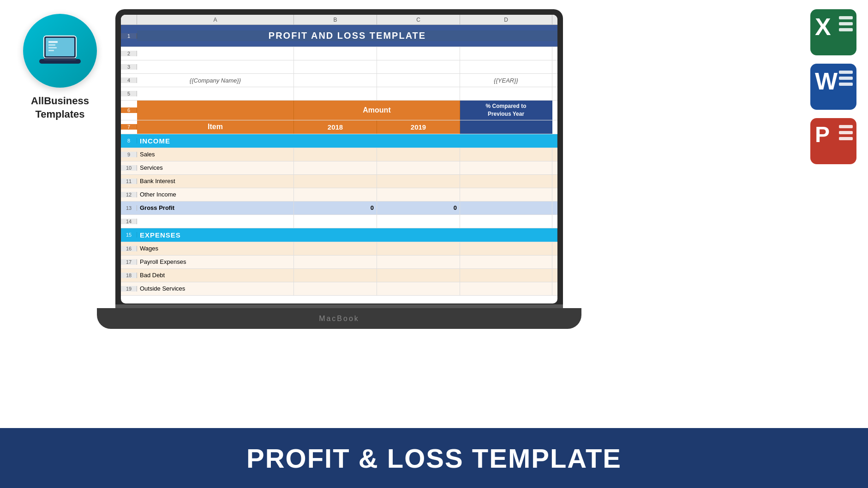 The image size is (868, 488). I want to click on logo-circle, so click(60, 51).